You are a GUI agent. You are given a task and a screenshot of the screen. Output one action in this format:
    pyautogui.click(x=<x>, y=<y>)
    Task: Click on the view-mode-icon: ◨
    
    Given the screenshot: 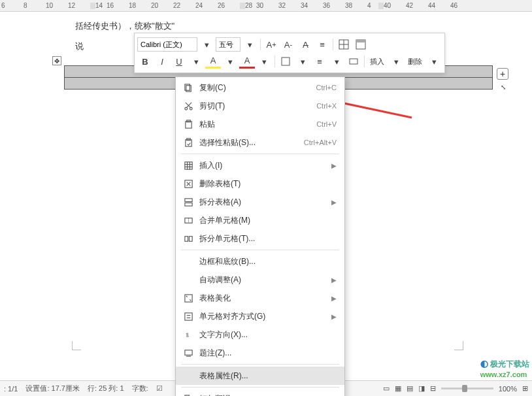 What is the action you would take?
    pyautogui.click(x=422, y=388)
    